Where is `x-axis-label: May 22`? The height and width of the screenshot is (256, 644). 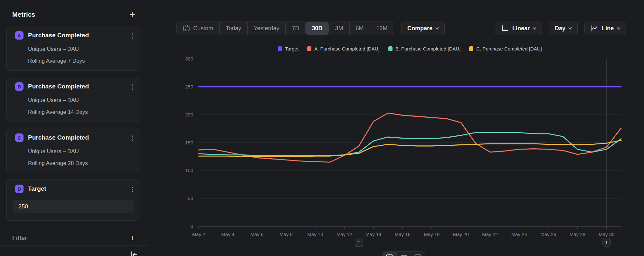
x-axis-label: May 22 is located at coordinates (490, 234).